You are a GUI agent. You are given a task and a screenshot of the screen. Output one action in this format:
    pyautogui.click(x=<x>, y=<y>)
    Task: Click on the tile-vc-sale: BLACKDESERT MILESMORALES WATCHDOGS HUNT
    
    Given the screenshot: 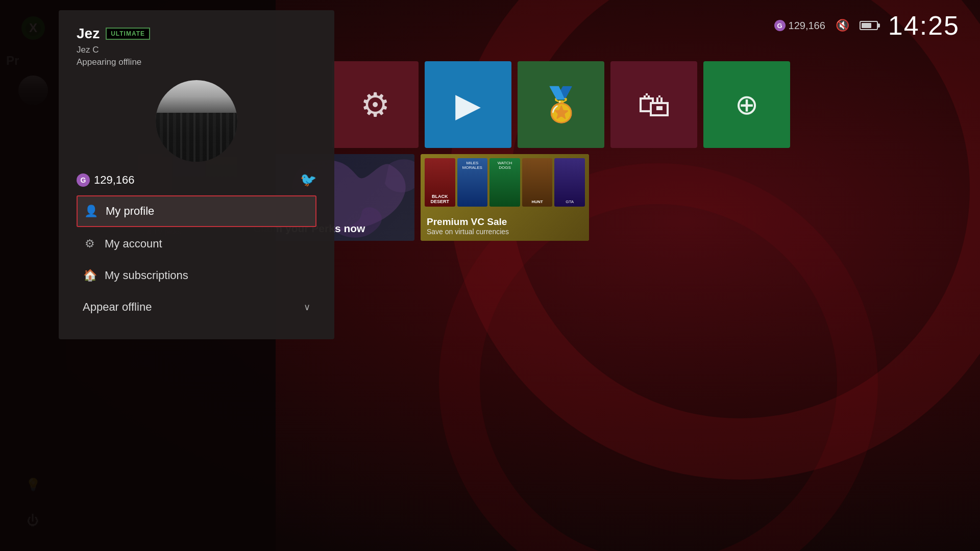 What is the action you would take?
    pyautogui.click(x=505, y=197)
    